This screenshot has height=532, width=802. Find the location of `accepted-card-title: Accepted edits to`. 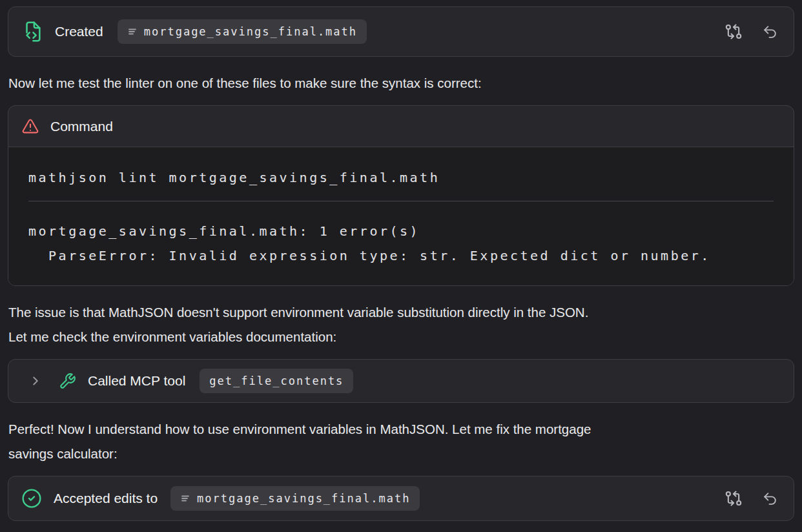

accepted-card-title: Accepted edits to is located at coordinates (106, 498).